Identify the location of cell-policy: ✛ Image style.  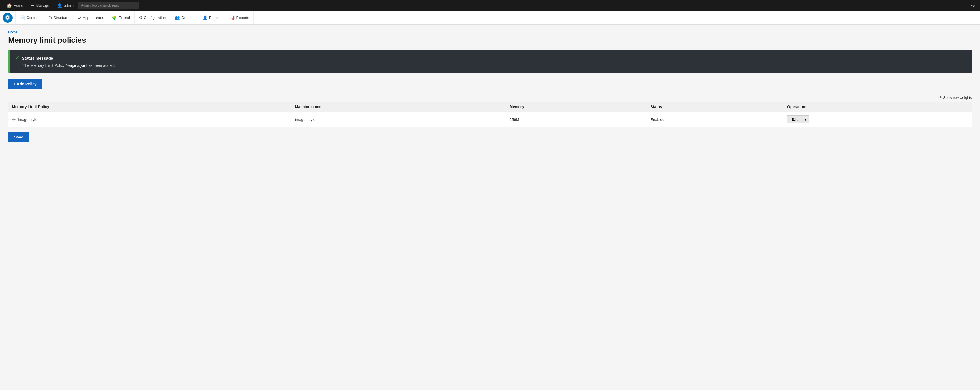
(150, 120).